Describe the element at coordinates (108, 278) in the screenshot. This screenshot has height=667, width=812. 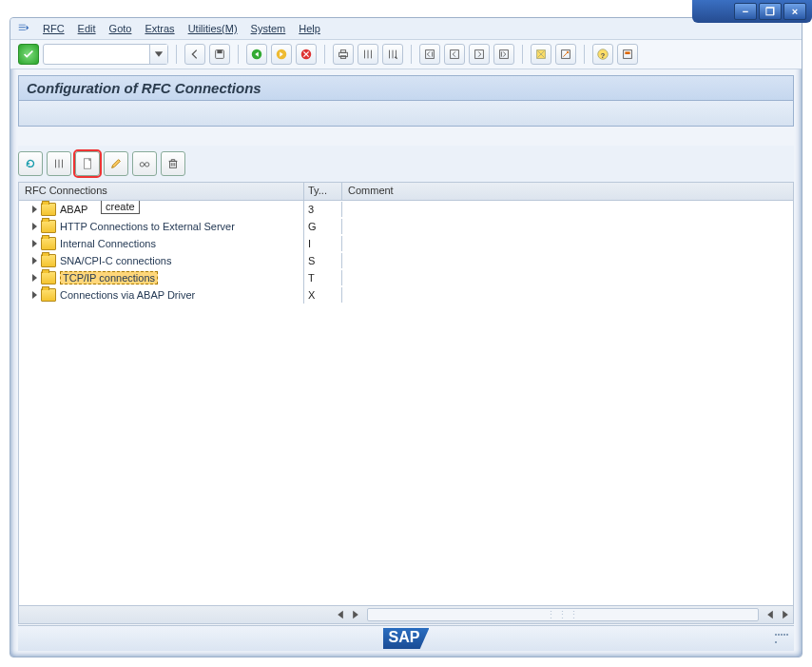
I see `selected-row-label: TCP/IP connections` at that location.